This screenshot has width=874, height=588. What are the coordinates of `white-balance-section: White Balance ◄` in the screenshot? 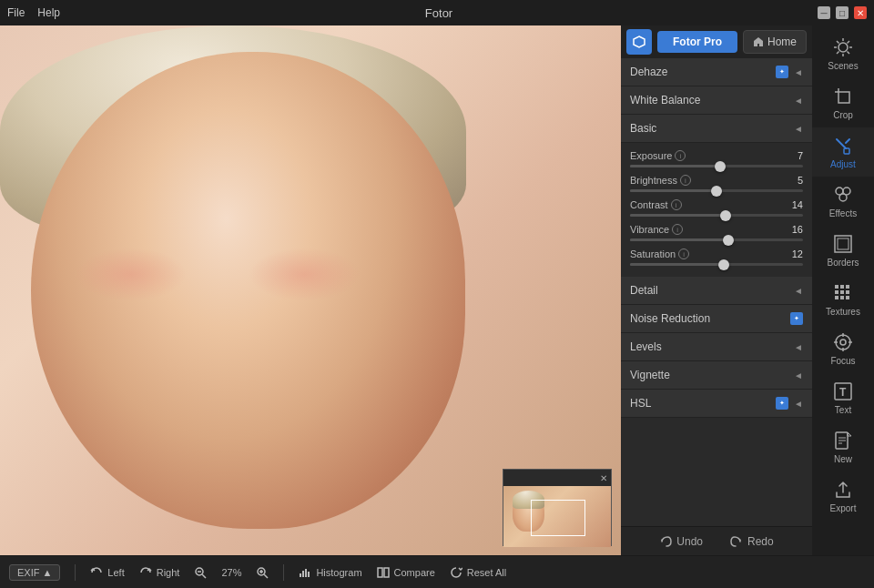 It's located at (716, 100).